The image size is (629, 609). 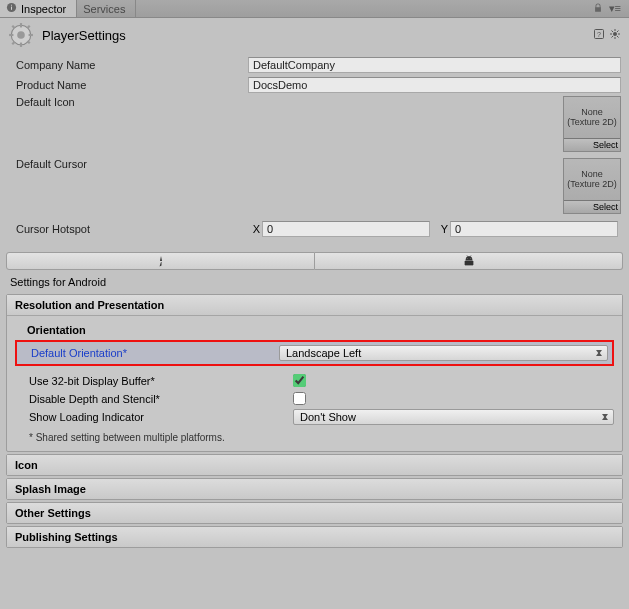 I want to click on settings-gear-icon, so click(x=615, y=35).